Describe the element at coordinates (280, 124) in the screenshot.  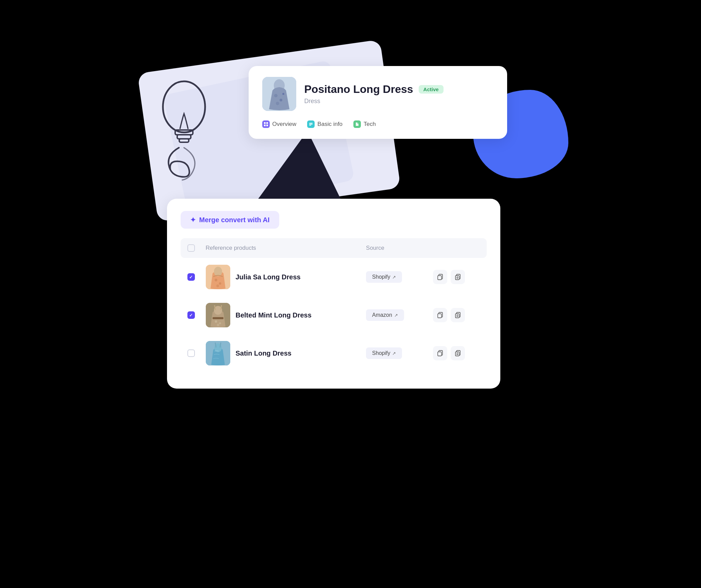
I see `tab-overview: Overview` at that location.